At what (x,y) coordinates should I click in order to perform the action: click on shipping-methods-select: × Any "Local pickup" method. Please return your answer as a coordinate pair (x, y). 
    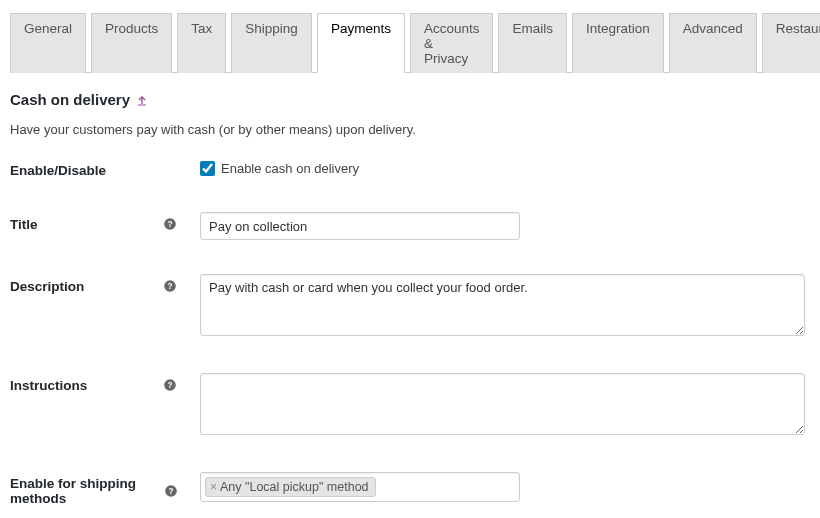
    Looking at the image, I should click on (360, 487).